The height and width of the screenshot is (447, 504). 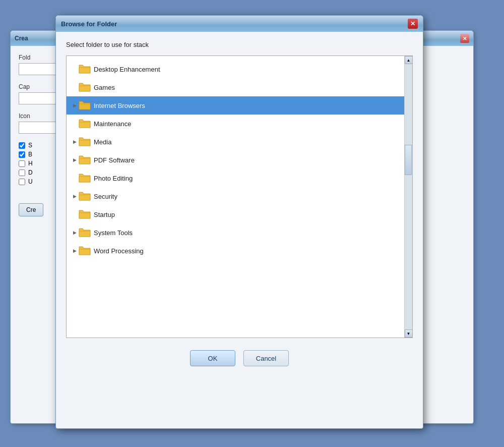 I want to click on tree-item-photo-editing: Photo Editing, so click(x=235, y=178).